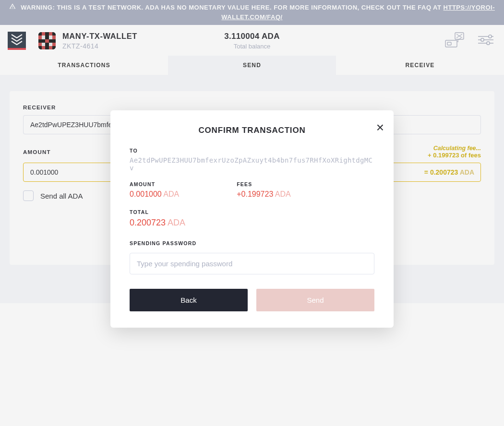  What do you see at coordinates (155, 194) in the screenshot?
I see `modal-amount-value: 0.001000 ADA` at bounding box center [155, 194].